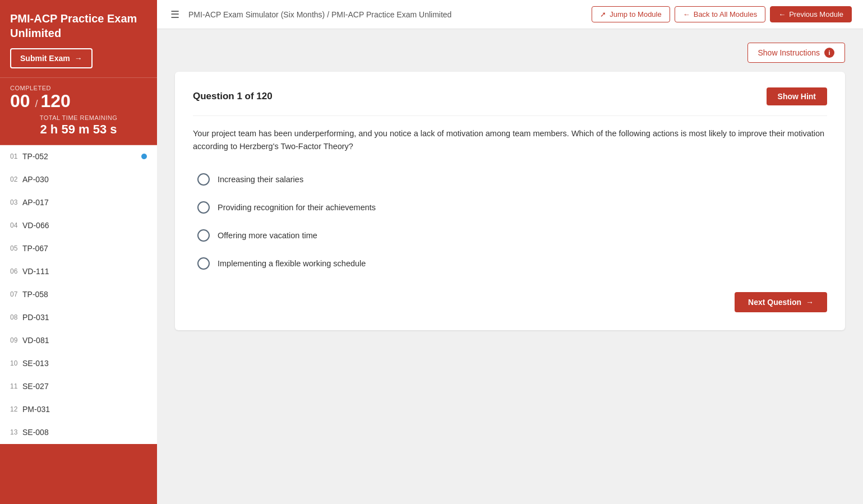 This screenshot has width=863, height=504. Describe the element at coordinates (79, 157) in the screenshot. I see `question-list-item: 01 TP-052` at that location.